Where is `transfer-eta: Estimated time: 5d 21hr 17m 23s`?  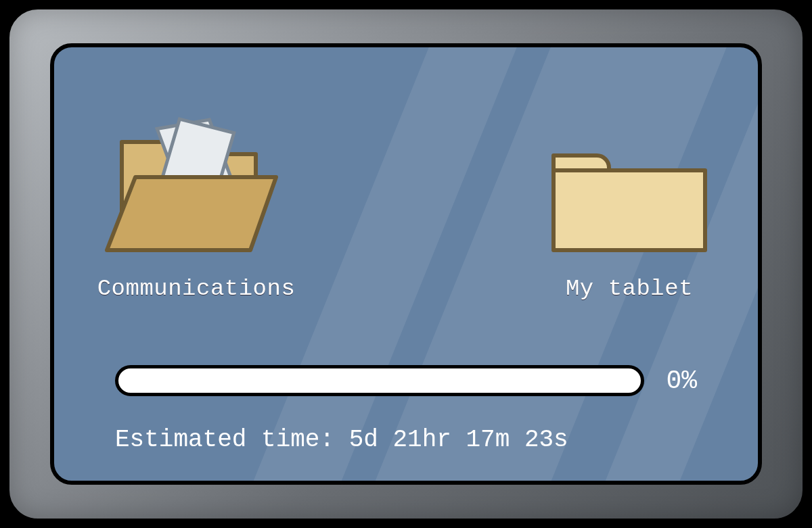
transfer-eta: Estimated time: 5d 21hr 17m 23s is located at coordinates (342, 439).